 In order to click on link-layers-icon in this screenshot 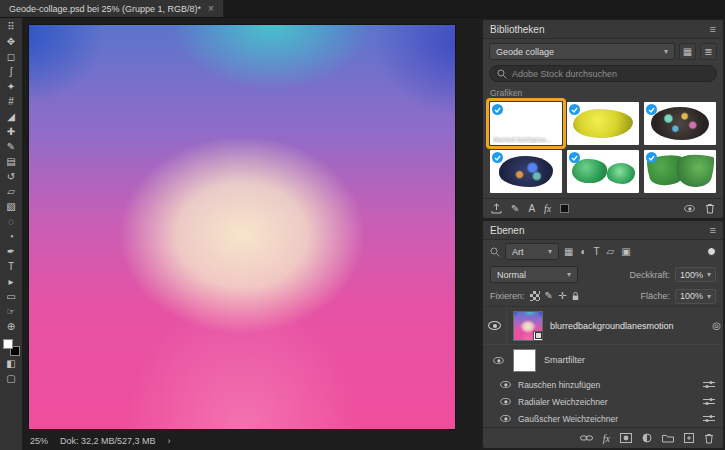, I will do `click(586, 438)`.